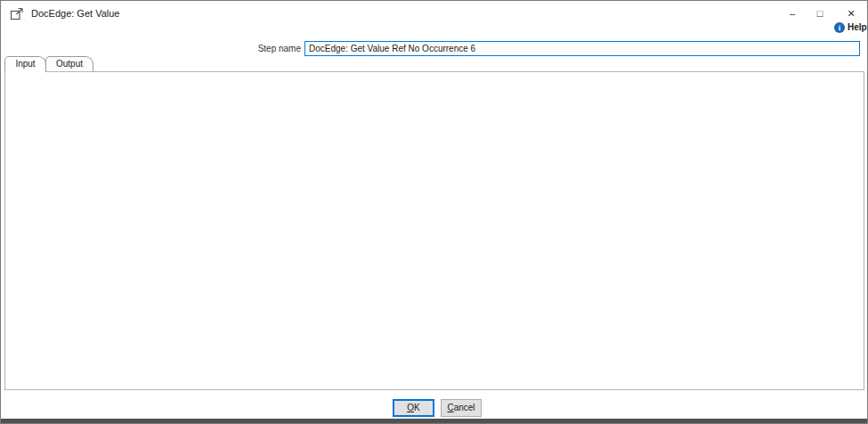  I want to click on window-icon, so click(18, 16).